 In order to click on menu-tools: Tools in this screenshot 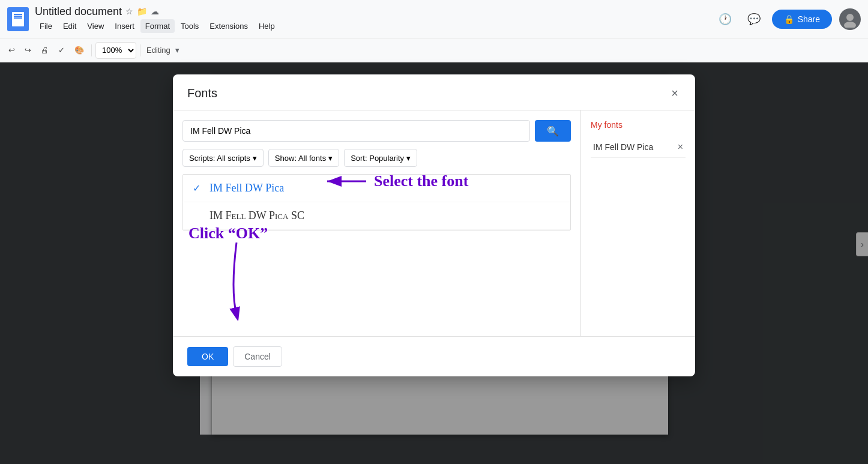, I will do `click(190, 26)`.